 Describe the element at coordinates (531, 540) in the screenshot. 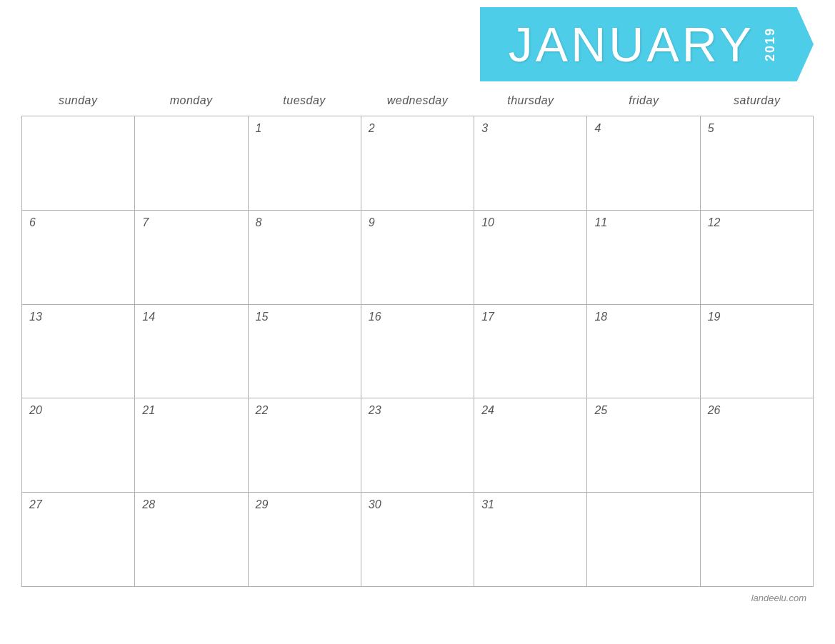

I see `table-row: 31` at that location.